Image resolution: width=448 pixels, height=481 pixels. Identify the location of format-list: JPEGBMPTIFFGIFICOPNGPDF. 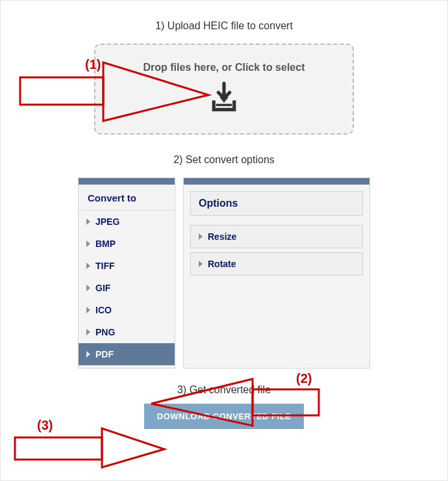
(127, 289).